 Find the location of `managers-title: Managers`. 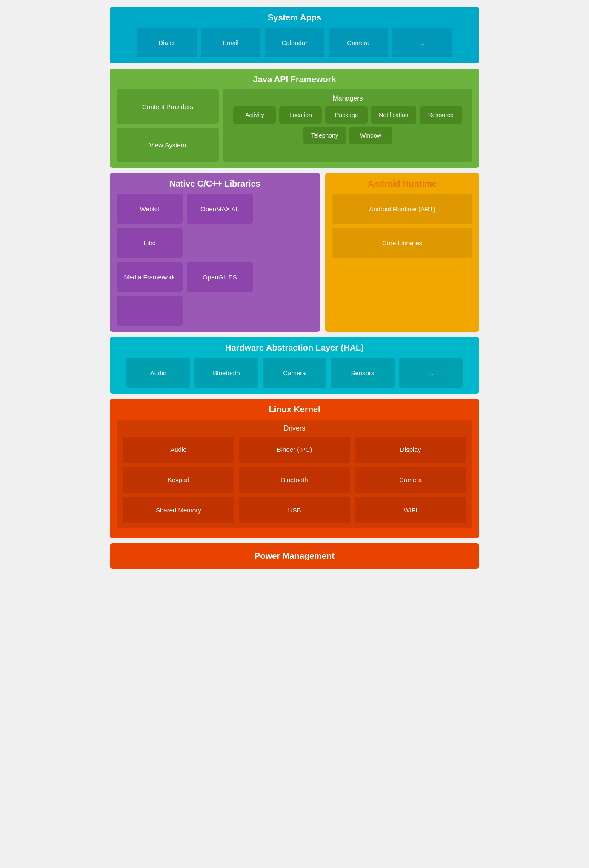

managers-title: Managers is located at coordinates (348, 98).